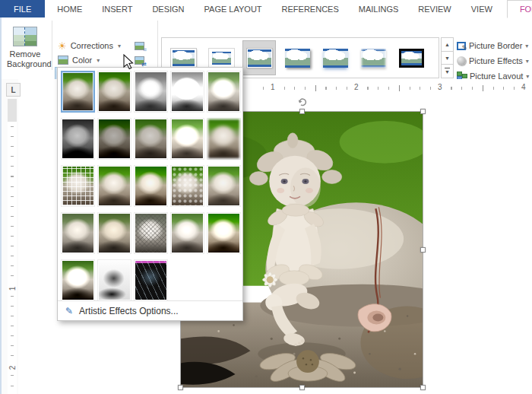 The image size is (532, 394). Describe the element at coordinates (1, 205) in the screenshot. I see `window-left-edge` at that location.